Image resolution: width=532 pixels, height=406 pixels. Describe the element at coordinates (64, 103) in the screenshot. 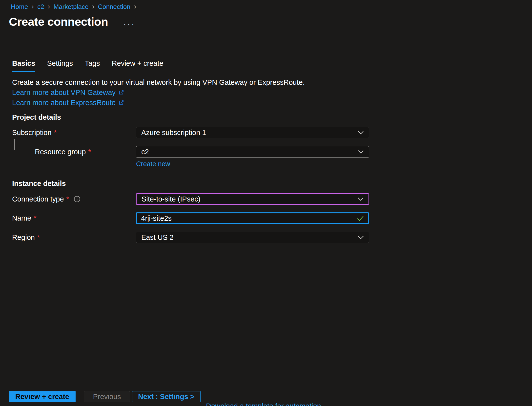

I see `link-label: Learn more about ExpressRoute` at that location.